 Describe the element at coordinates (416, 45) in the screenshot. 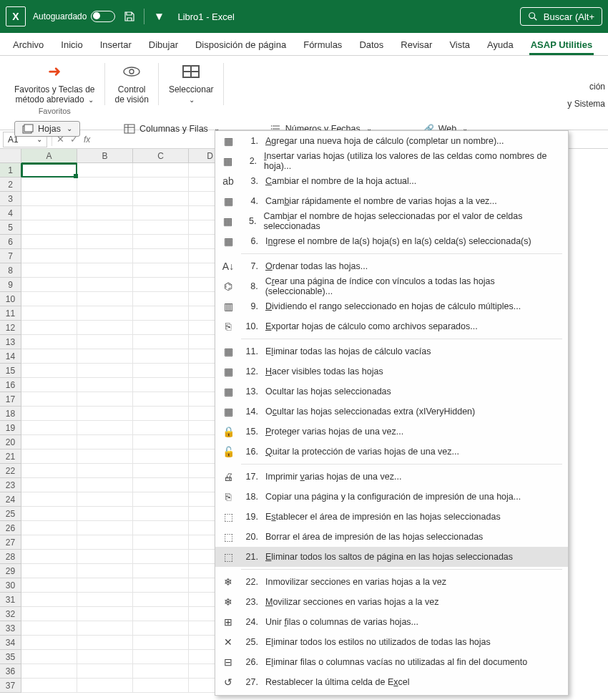

I see `tab-revisar: Revisar` at that location.